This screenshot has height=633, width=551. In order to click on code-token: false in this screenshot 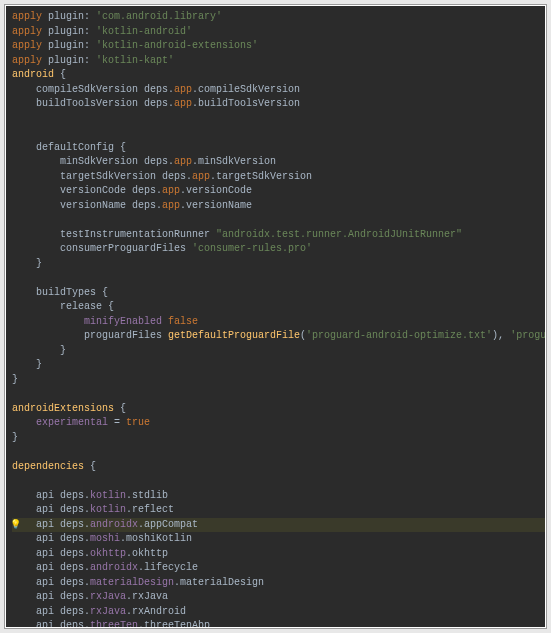, I will do `click(183, 322)`.